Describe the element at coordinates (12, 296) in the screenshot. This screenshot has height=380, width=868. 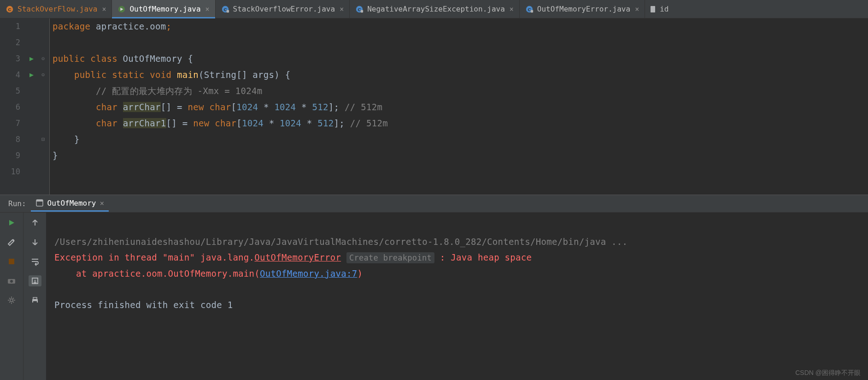
I see `run-toolbar-left` at that location.